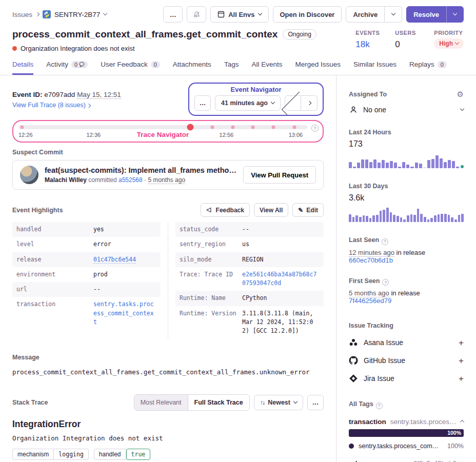  Describe the element at coordinates (406, 110) in the screenshot. I see `assignee-selector: No one` at that location.